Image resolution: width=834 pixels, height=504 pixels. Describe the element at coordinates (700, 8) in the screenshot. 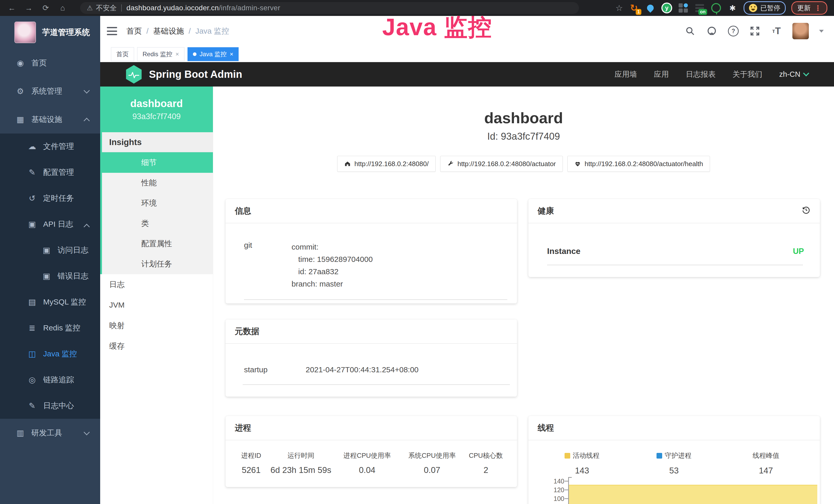

I see `list-extension-icon: on` at that location.